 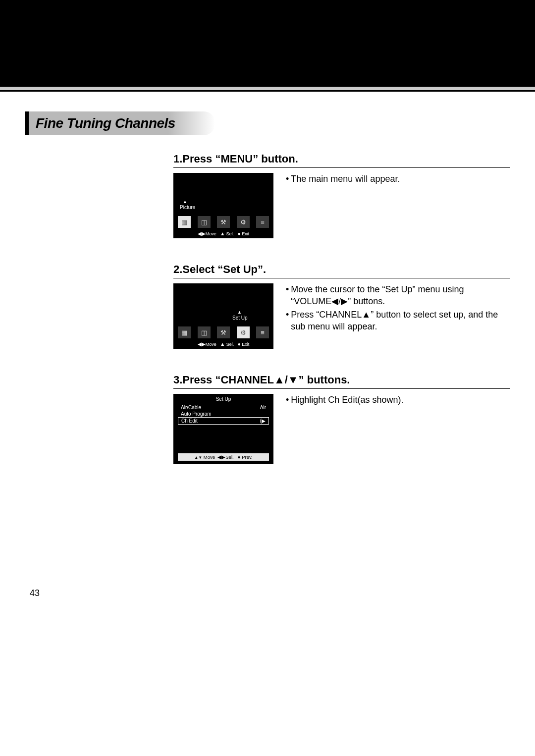 I want to click on step-2-desc-line-2: Press “CHANNEL▲” button to select set up…, so click(x=400, y=321).